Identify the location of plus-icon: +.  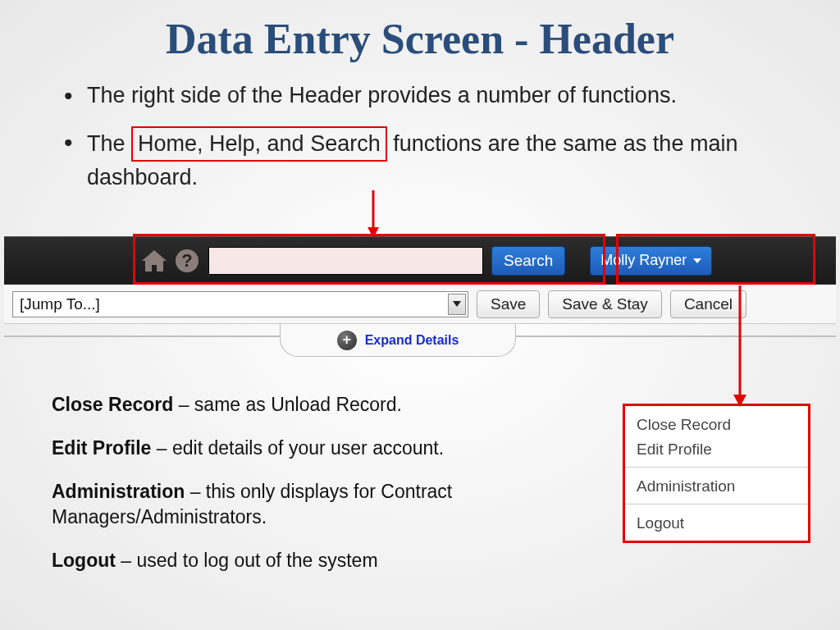
(347, 340).